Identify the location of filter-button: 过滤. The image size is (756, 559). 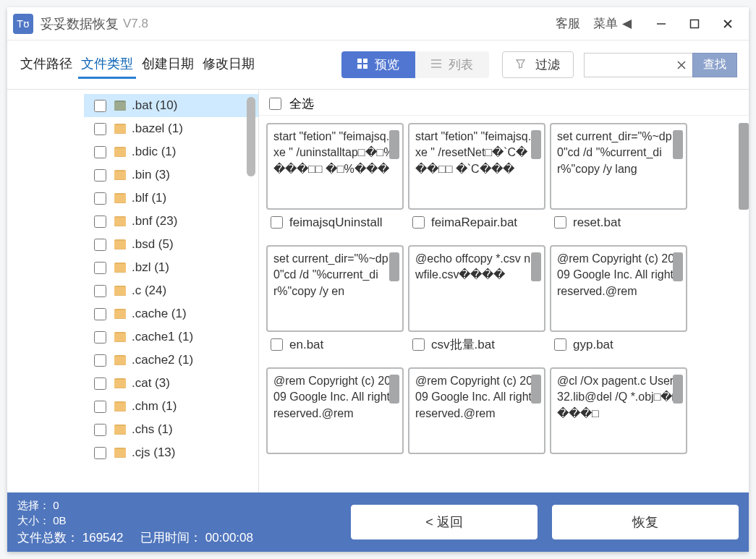
(538, 65).